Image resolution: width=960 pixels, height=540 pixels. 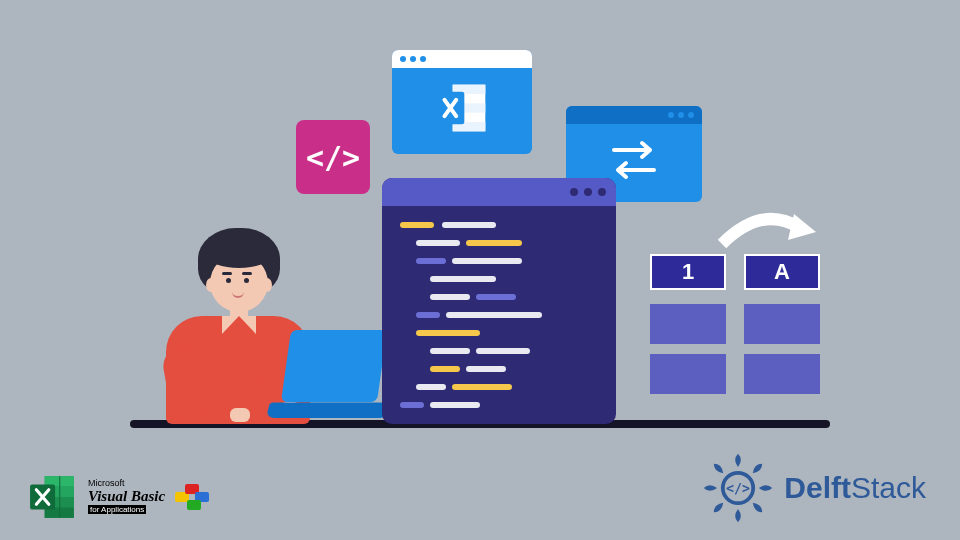 What do you see at coordinates (499, 192) in the screenshot?
I see `code-window-titlebar` at bounding box center [499, 192].